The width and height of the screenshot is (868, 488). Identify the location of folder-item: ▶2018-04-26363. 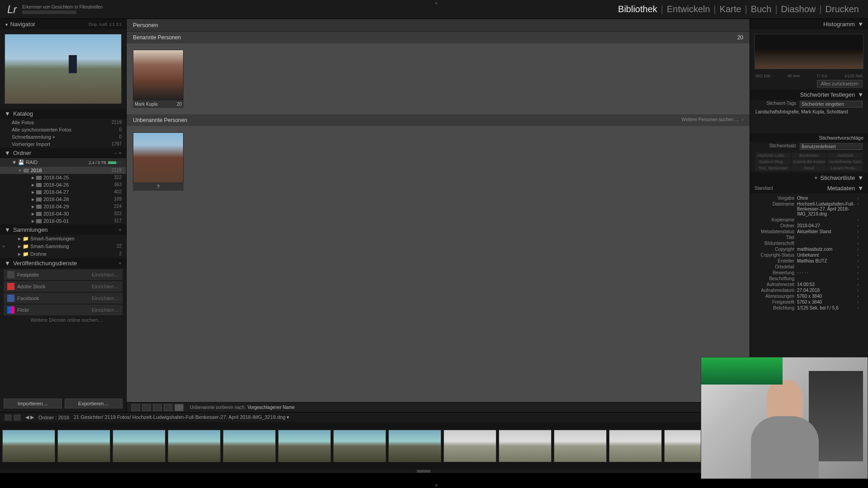
(63, 185).